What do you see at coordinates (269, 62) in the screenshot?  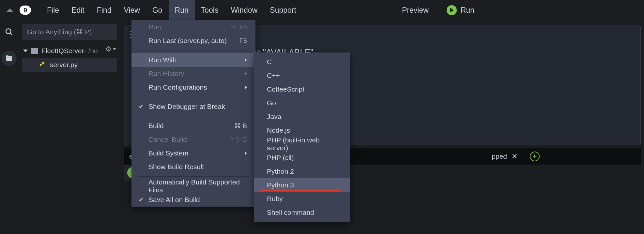 I see `runner-label: C` at bounding box center [269, 62].